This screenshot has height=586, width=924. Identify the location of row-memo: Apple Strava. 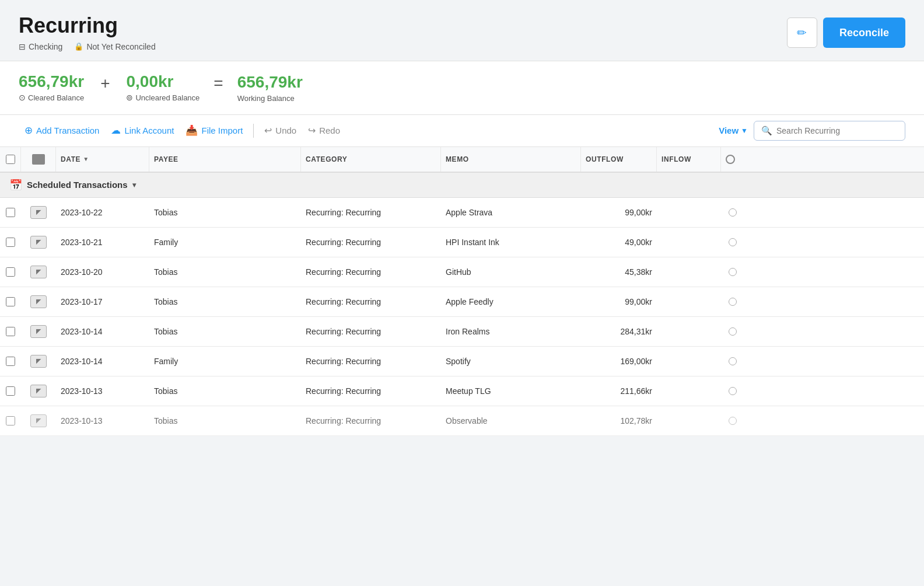
(469, 212).